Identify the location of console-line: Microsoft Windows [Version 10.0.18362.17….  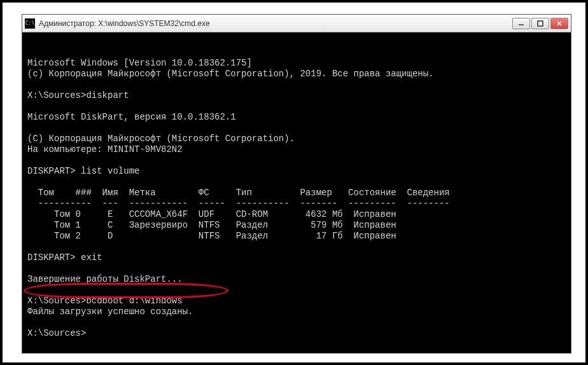
(297, 64).